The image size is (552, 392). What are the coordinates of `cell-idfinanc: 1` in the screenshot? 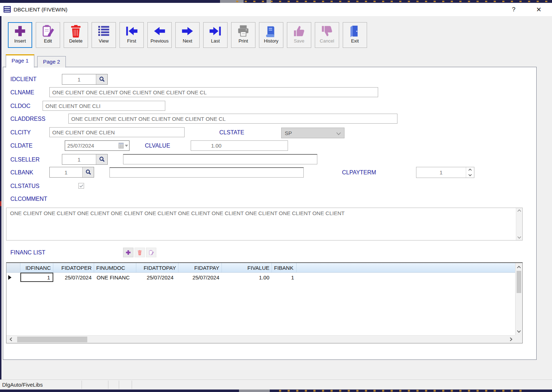 It's located at (37, 277).